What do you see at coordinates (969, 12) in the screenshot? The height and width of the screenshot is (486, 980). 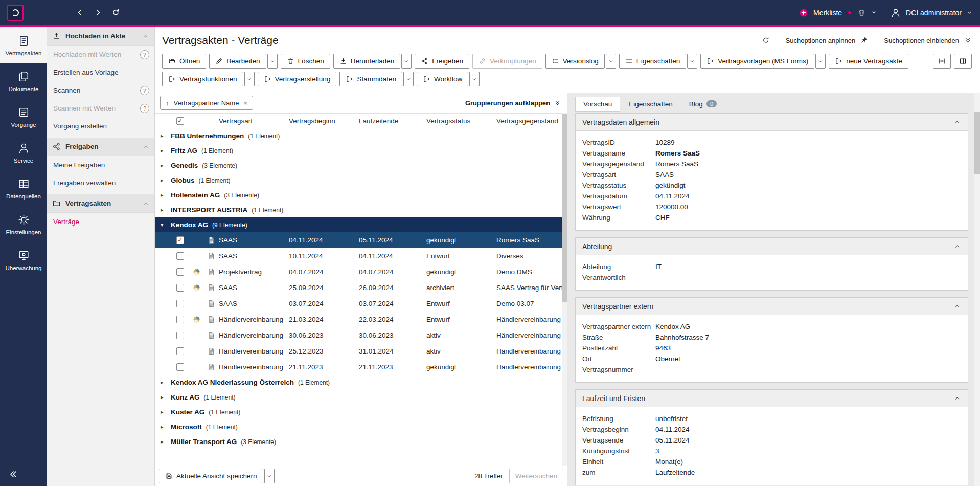 I see `user-dropdown-icon` at bounding box center [969, 12].